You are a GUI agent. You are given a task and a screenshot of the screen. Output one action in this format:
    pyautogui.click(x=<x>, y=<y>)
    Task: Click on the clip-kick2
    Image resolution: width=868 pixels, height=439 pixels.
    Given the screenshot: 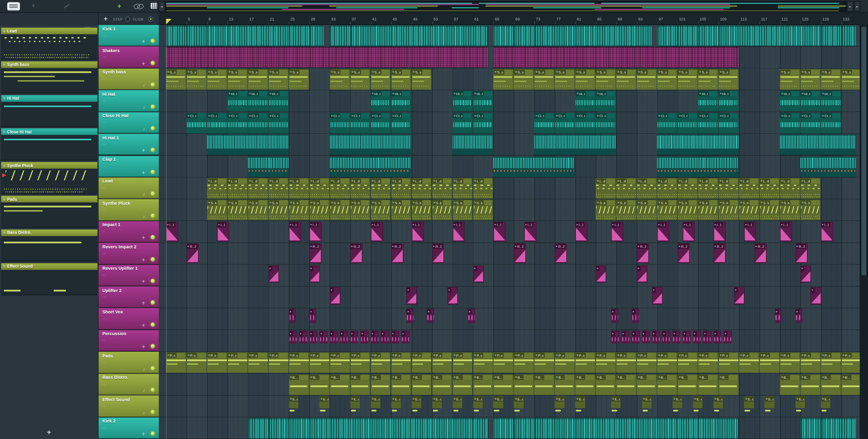 What is the action you would take?
    pyautogui.click(x=828, y=428)
    